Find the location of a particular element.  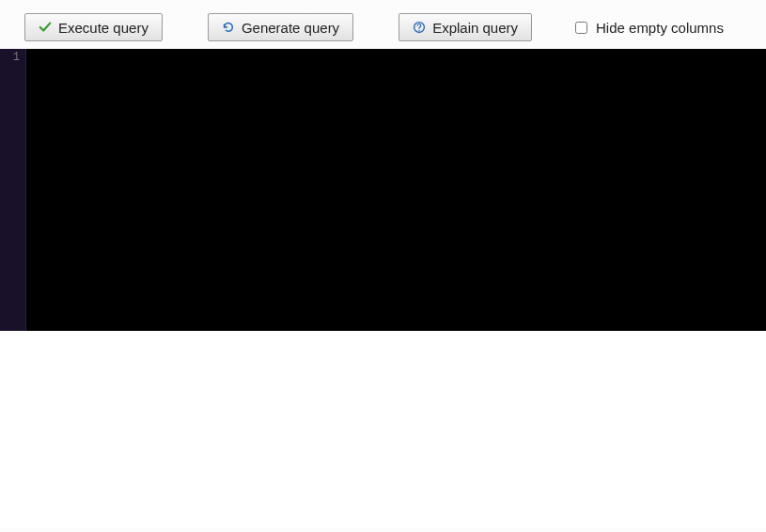

hide-empty-columns-input is located at coordinates (581, 28).